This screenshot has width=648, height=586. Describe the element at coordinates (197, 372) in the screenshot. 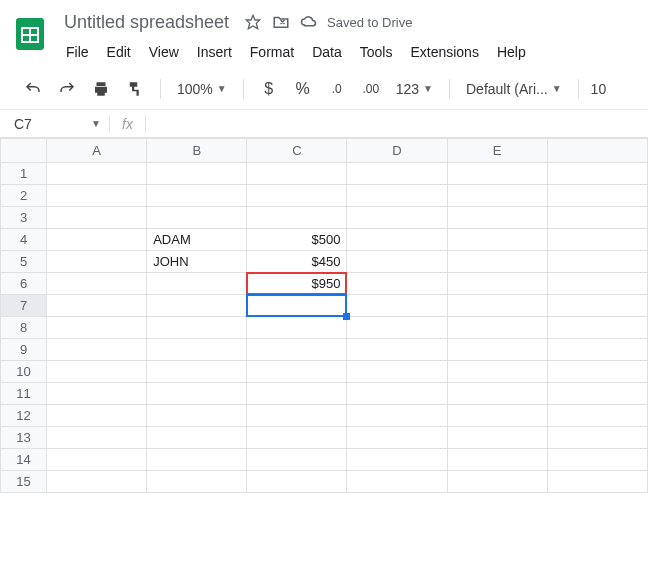

I see `cell-B10` at that location.